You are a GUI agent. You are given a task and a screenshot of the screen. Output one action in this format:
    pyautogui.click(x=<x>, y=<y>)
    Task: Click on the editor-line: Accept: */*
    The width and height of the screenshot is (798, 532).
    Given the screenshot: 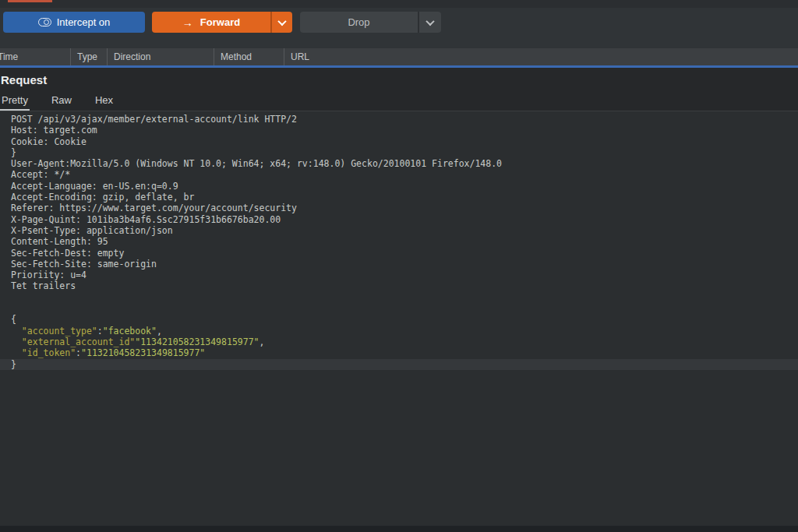 What is the action you would take?
    pyautogui.click(x=399, y=174)
    